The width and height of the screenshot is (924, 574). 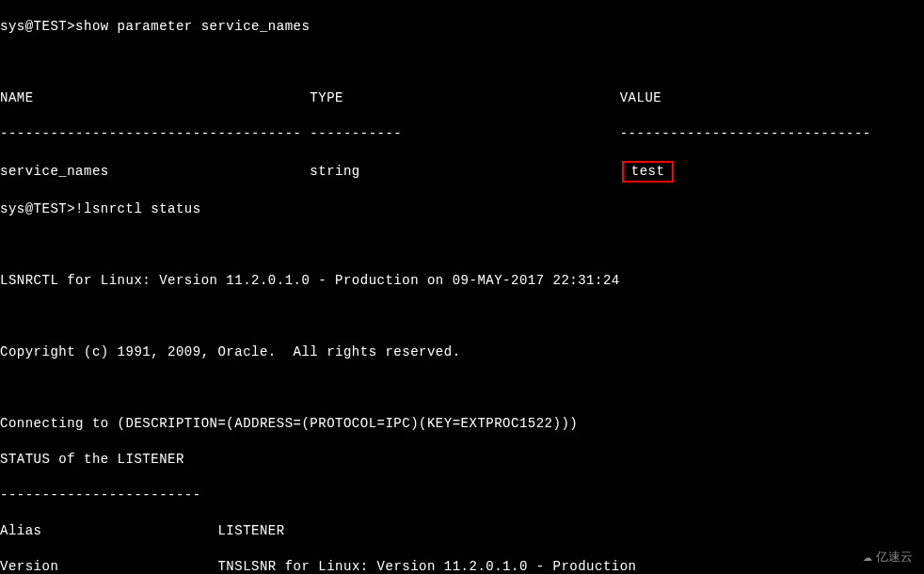 I want to click on cloud-icon: ☁, so click(x=868, y=557).